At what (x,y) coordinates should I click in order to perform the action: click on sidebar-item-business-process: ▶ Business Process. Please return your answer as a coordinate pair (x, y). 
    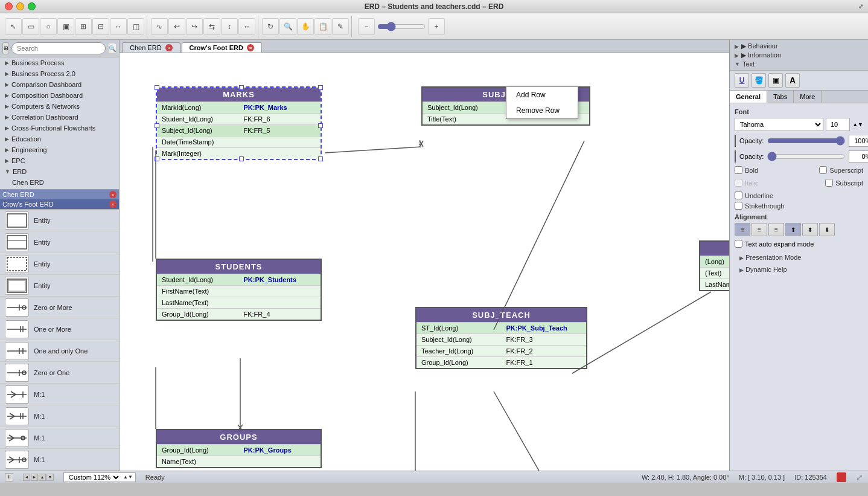
    Looking at the image, I should click on (59, 63).